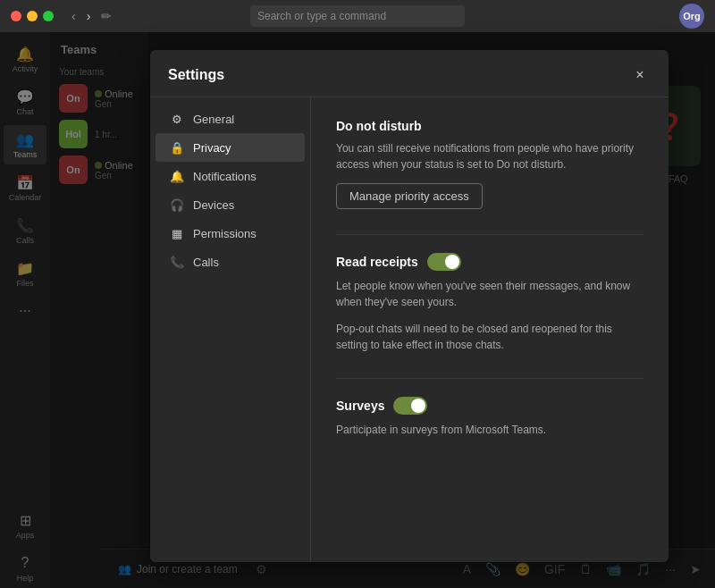 This screenshot has width=715, height=588. Describe the element at coordinates (32, 16) in the screenshot. I see `minimize-traffic-light` at that location.